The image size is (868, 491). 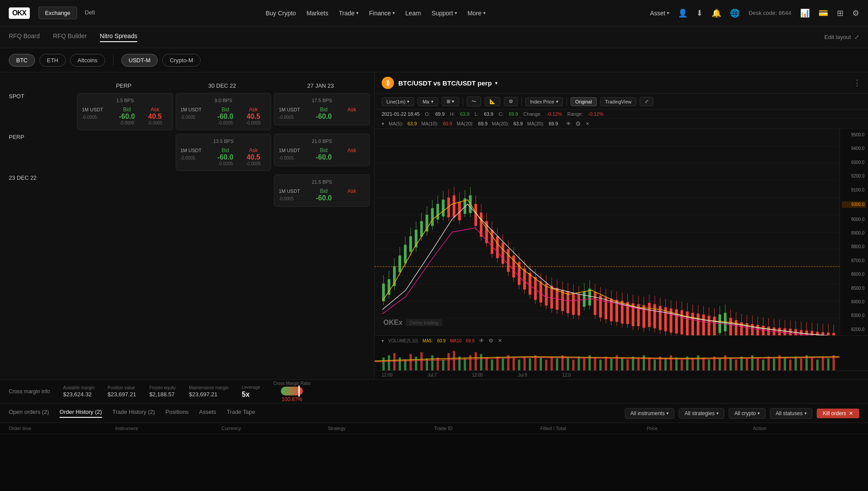 What do you see at coordinates (659, 13) in the screenshot?
I see `asset-button: Asset ▾` at bounding box center [659, 13].